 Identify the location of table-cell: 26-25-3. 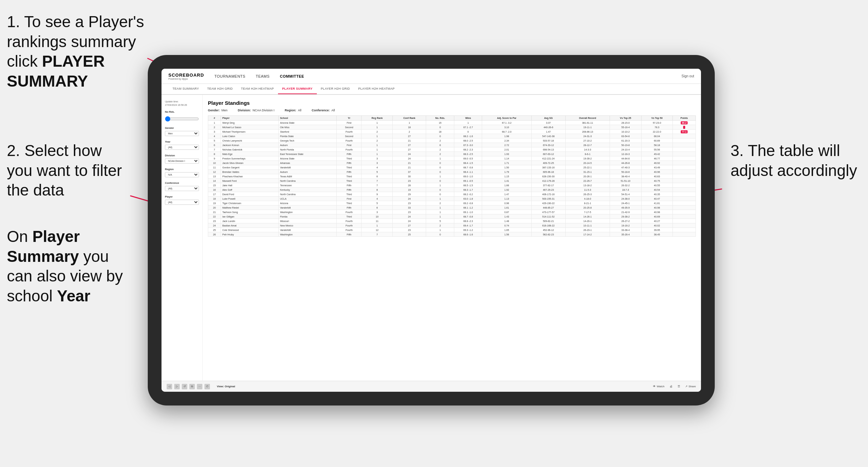
(588, 194).